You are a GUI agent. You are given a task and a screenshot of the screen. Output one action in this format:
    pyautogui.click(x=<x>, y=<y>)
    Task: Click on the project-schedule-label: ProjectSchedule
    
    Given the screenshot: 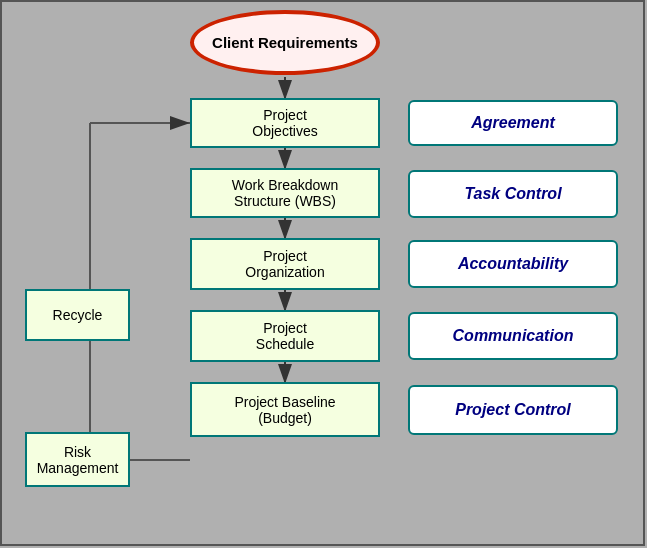 What is the action you would take?
    pyautogui.click(x=285, y=336)
    